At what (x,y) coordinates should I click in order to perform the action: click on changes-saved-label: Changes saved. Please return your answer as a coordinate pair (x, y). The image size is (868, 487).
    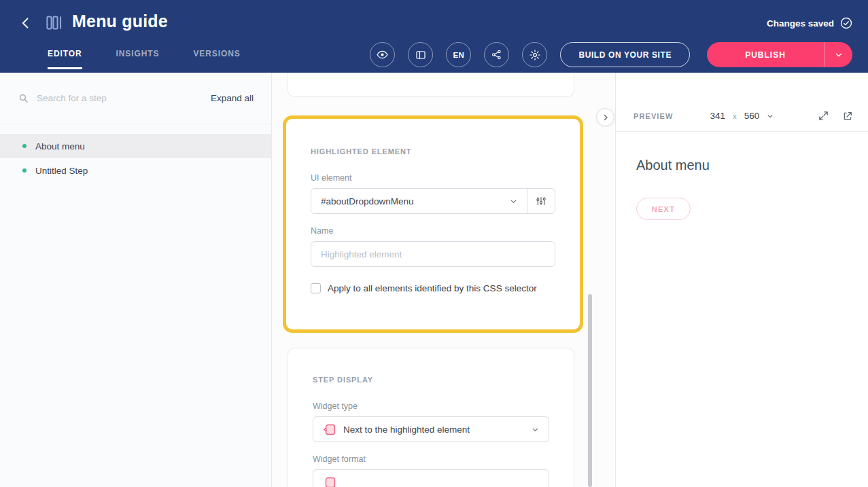
    Looking at the image, I should click on (801, 23).